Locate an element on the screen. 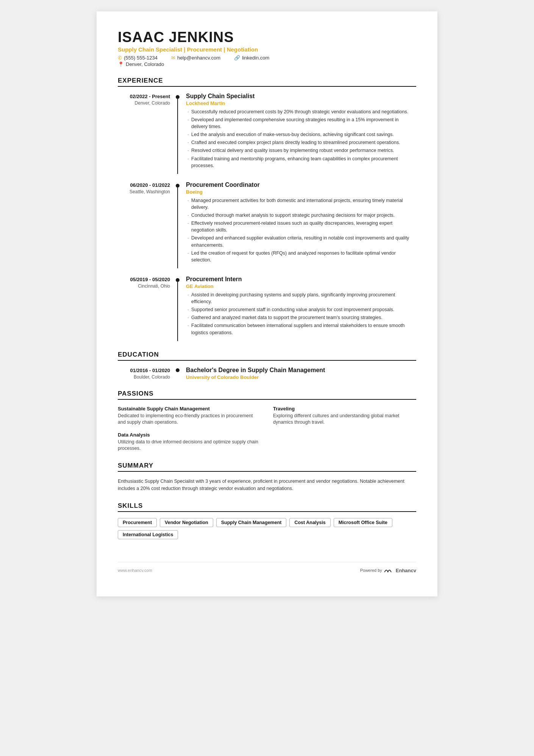 The height and width of the screenshot is (756, 534). passion-name-1: Traveling is located at coordinates (345, 409).